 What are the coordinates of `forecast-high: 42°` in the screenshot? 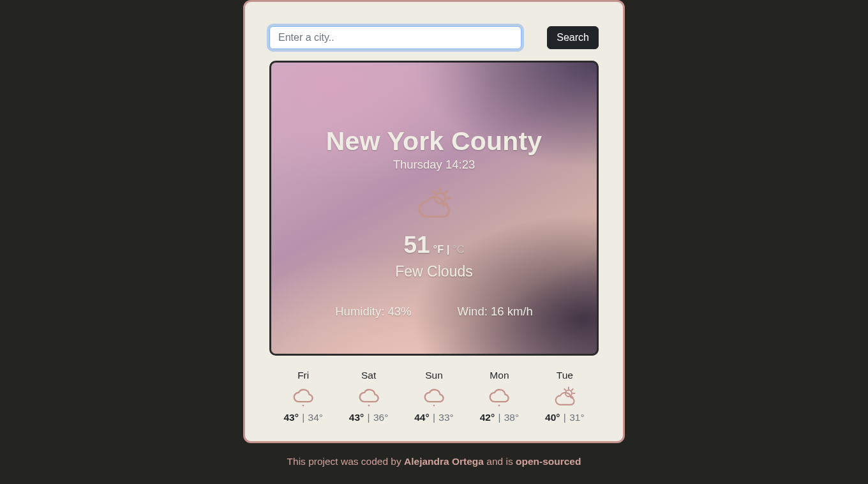 It's located at (488, 418).